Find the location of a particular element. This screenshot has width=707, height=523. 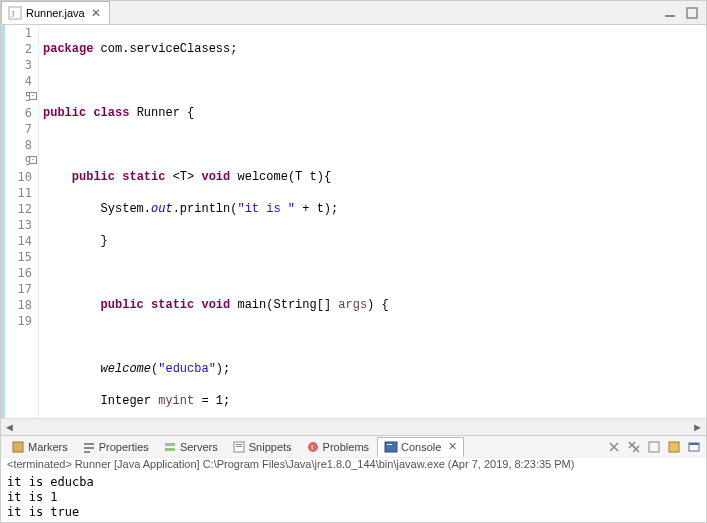

scroll-left-icon: ◄ is located at coordinates (10, 428).